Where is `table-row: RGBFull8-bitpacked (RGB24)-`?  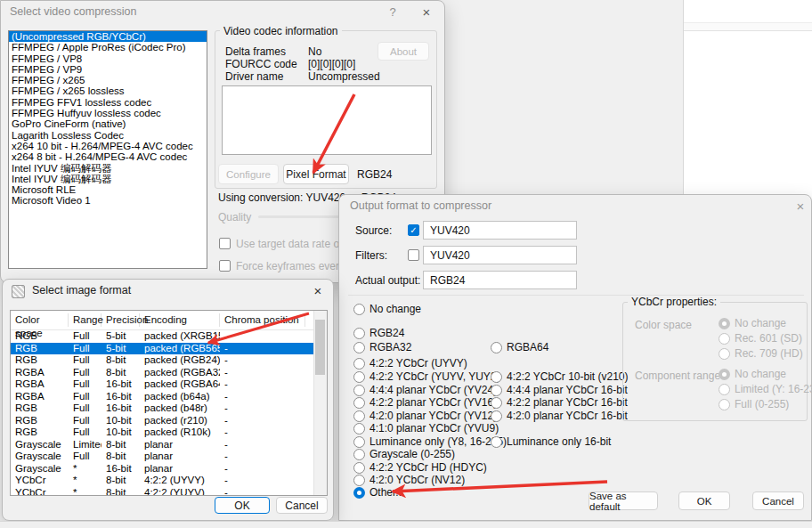 table-row: RGBFull8-bitpacked (RGB24)- is located at coordinates (169, 361).